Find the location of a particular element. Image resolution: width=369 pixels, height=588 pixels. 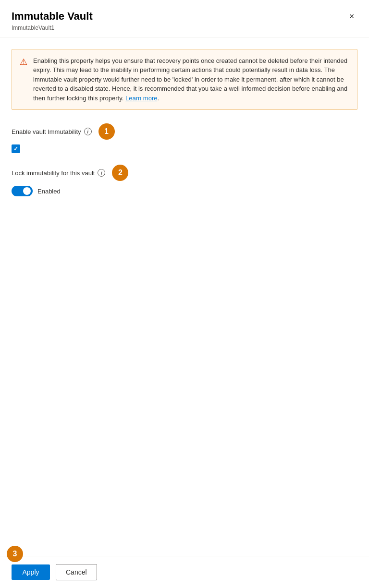

lock-info-icon: i is located at coordinates (101, 173).